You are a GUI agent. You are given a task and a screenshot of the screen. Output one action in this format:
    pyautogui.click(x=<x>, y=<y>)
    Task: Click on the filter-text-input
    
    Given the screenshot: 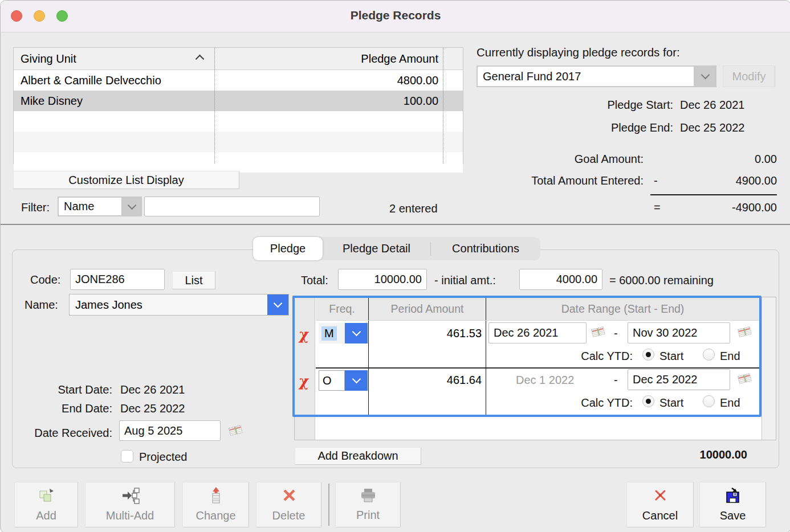 What is the action you would take?
    pyautogui.click(x=232, y=206)
    